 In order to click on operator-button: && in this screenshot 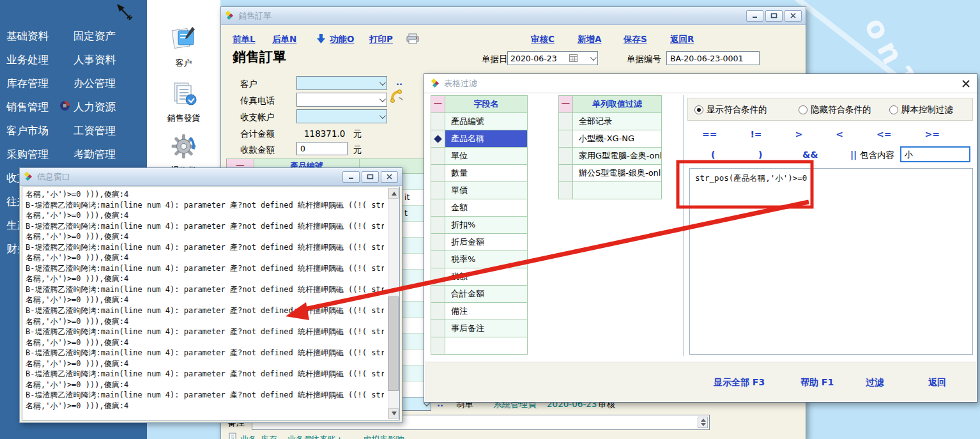, I will do `click(810, 155)`.